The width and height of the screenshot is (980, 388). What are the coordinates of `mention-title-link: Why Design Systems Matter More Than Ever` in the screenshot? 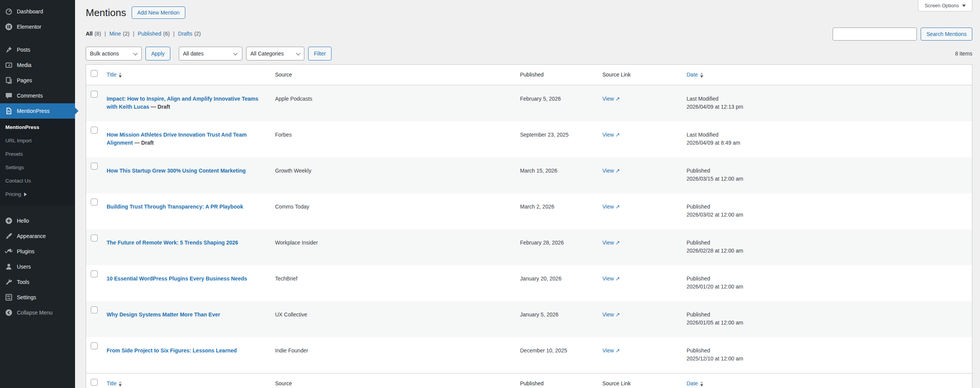 It's located at (163, 315).